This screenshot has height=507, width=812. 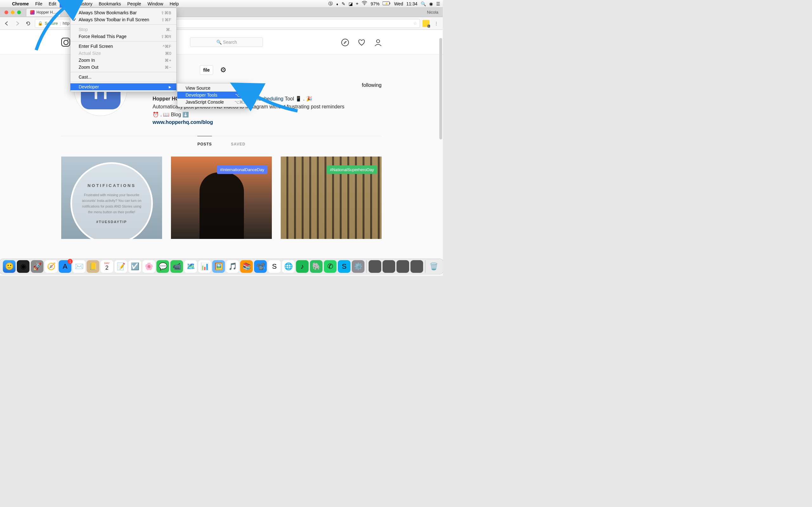 I want to click on explore-icon, so click(x=345, y=42).